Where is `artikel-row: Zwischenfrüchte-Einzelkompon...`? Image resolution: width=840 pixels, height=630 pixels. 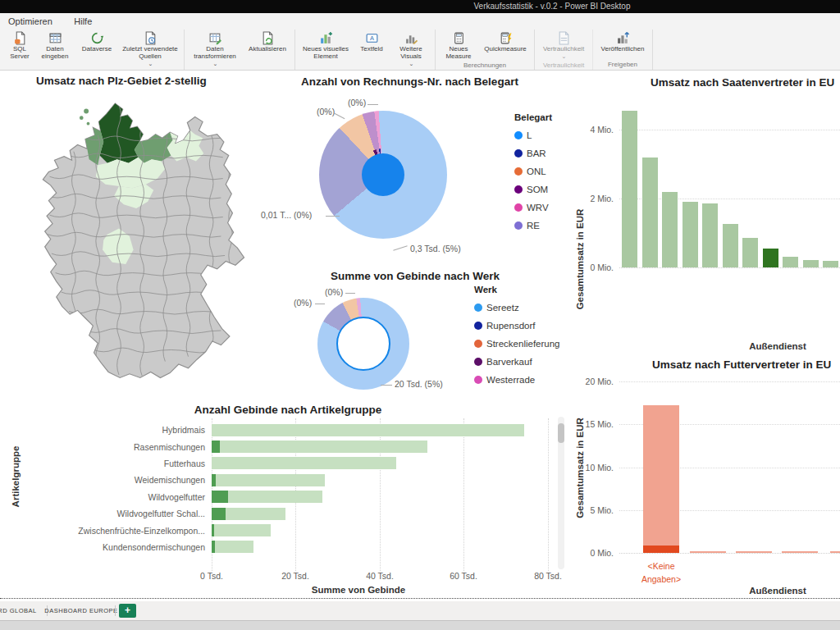 artikel-row: Zwischenfrüchte-Einzelkompon... is located at coordinates (277, 530).